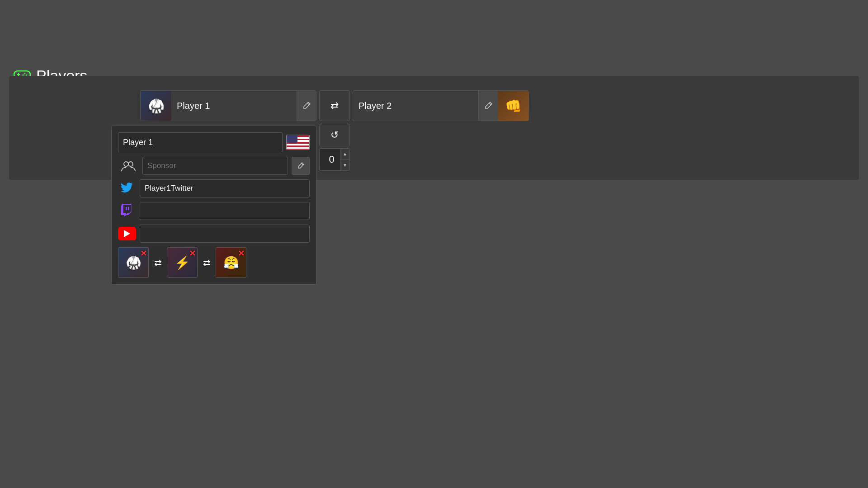 The image size is (868, 488). I want to click on score-box: 0 ▲ ▼, so click(335, 160).